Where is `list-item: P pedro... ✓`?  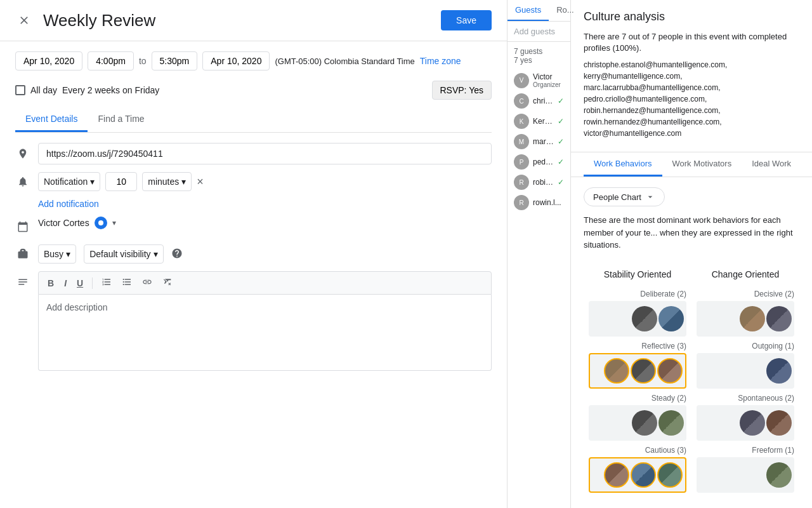
list-item: P pedro... ✓ is located at coordinates (539, 162).